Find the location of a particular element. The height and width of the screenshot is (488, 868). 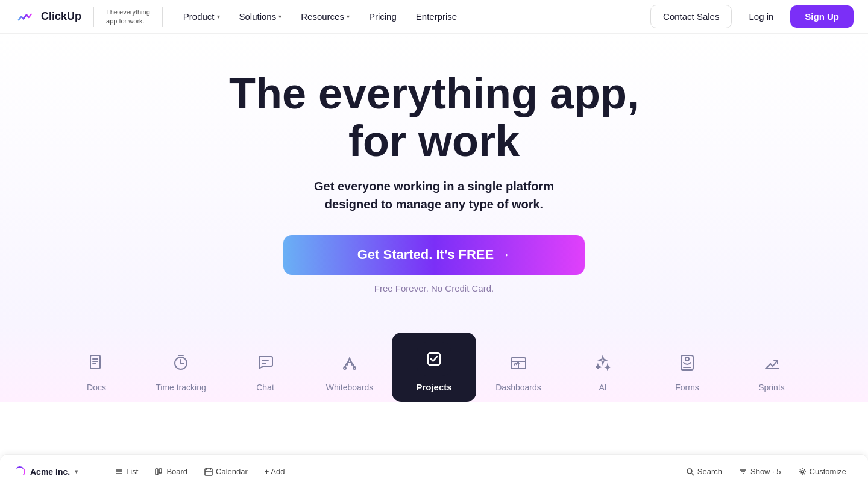

feature-docs: Docs is located at coordinates (96, 371).